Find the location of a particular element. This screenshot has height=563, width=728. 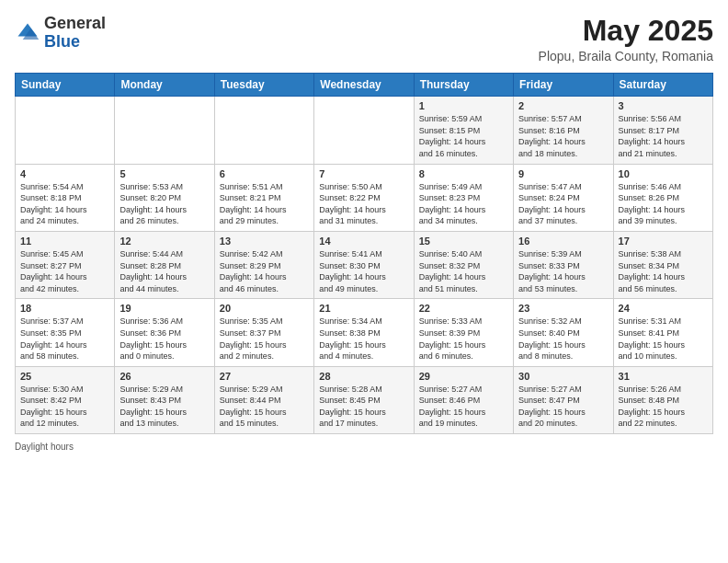

day-info: Sunrise: 5:30 AM Sunset: 8:42 PM Dayligh… is located at coordinates (64, 407).